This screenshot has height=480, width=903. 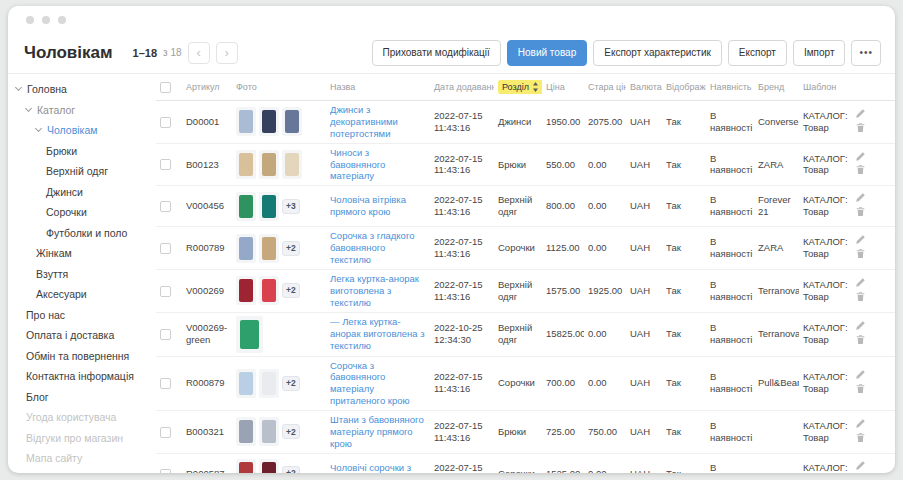 What do you see at coordinates (547, 53) in the screenshot?
I see `new-product-button: Новий товар` at bounding box center [547, 53].